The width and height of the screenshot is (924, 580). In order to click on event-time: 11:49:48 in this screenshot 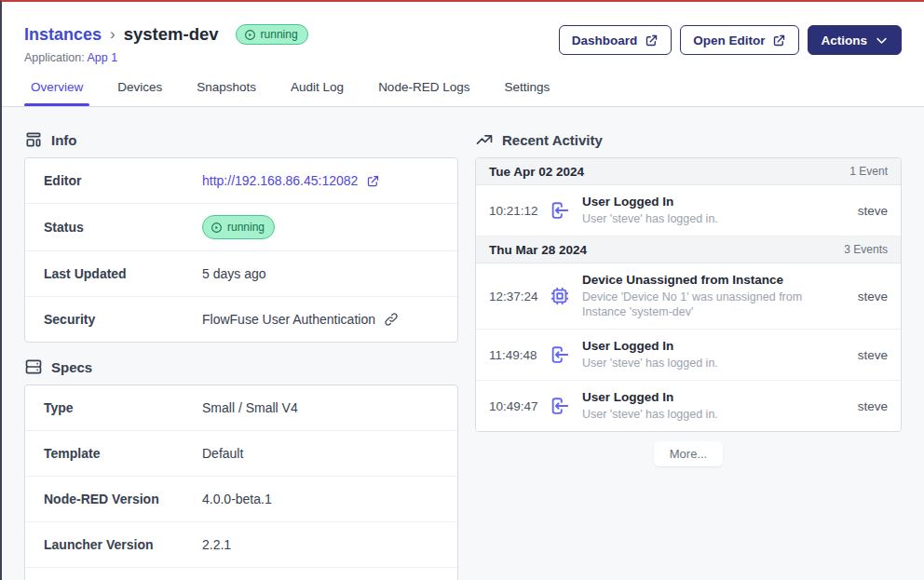, I will do `click(517, 356)`.